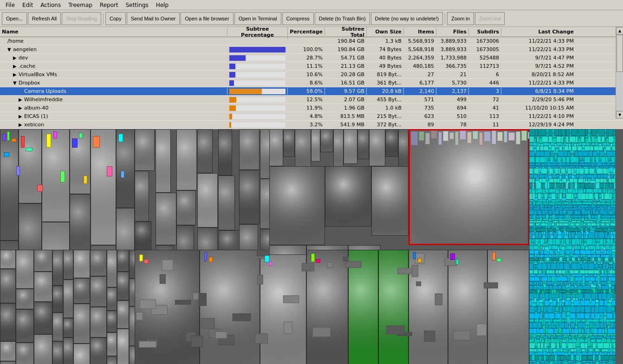 Image resolution: width=623 pixels, height=364 pixels. I want to click on cell-last-change: 11/22/21 4:33 PM, so click(539, 83).